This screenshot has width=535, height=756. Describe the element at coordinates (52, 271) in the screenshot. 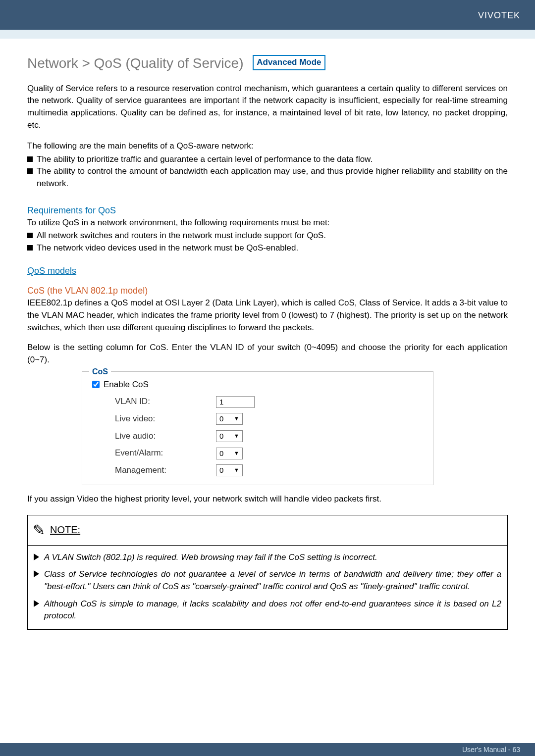

I see `qos-models-heading: QoS models` at that location.